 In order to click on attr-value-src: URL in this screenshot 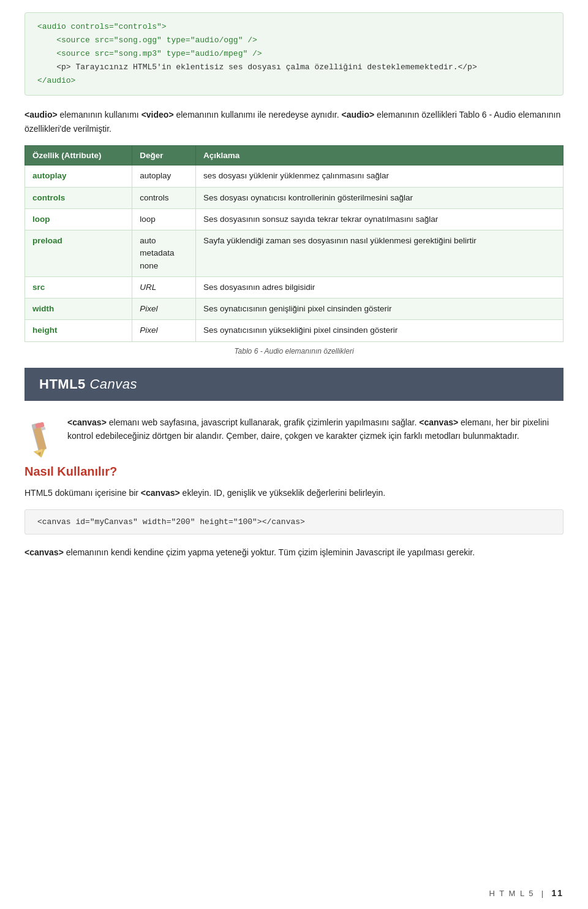, I will do `click(164, 287)`.